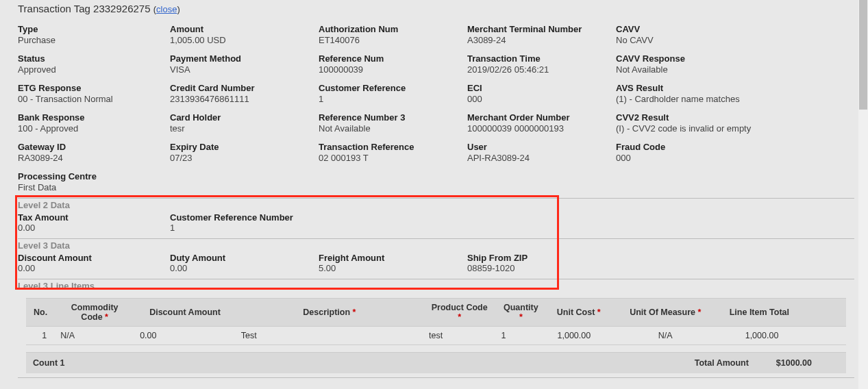 This screenshot has width=868, height=389. I want to click on ref-num-value: 100000039, so click(392, 70).